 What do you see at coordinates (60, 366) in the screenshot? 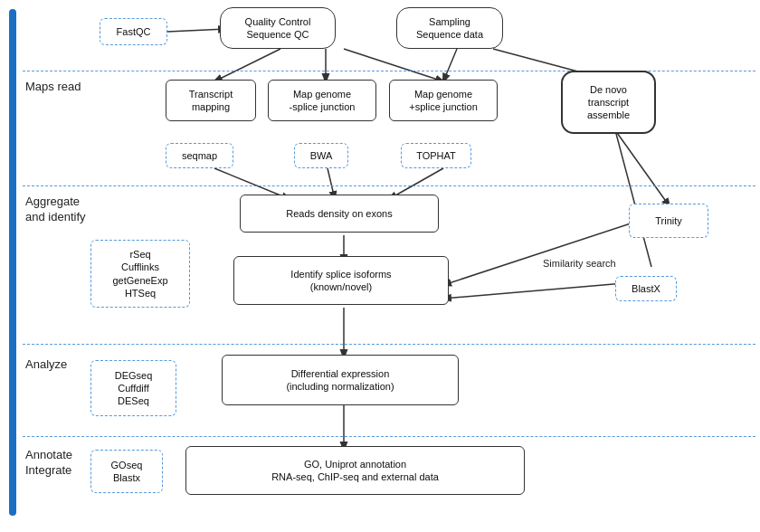
I see `section-label-analyze: Analyze` at bounding box center [60, 366].